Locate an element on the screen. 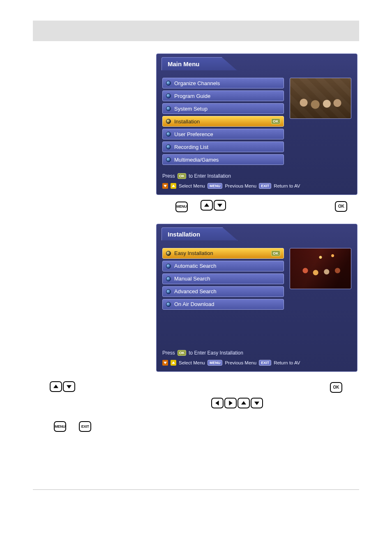  menu-item-label: Easy Installation is located at coordinates (194, 253).